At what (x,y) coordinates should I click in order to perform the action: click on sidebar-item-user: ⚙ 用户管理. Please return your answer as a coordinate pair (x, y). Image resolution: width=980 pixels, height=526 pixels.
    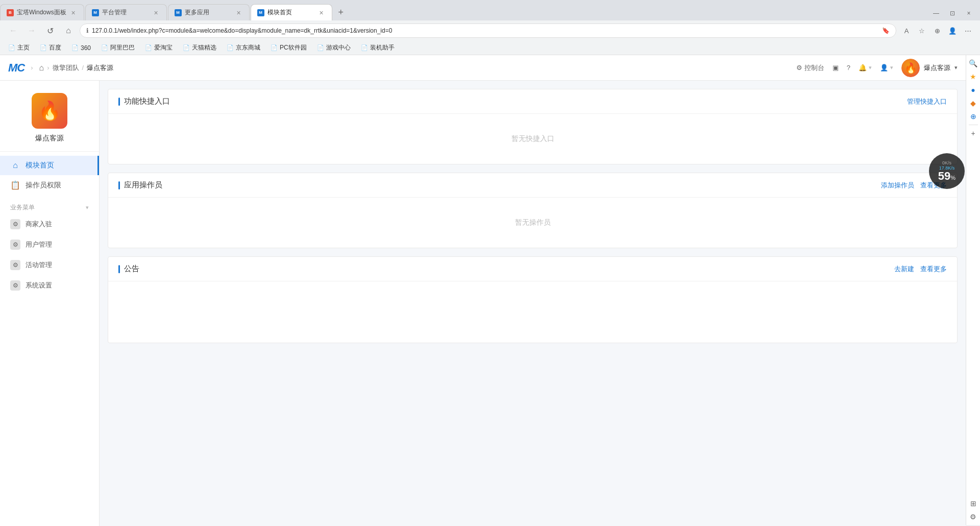
    Looking at the image, I should click on (50, 245).